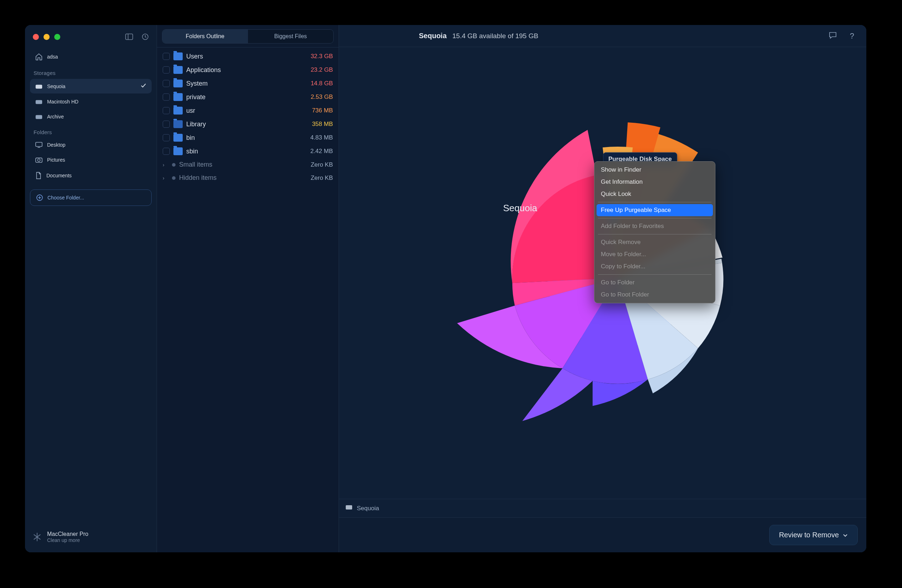  What do you see at coordinates (315, 56) in the screenshot?
I see `folder-size: 32.3 GB` at bounding box center [315, 56].